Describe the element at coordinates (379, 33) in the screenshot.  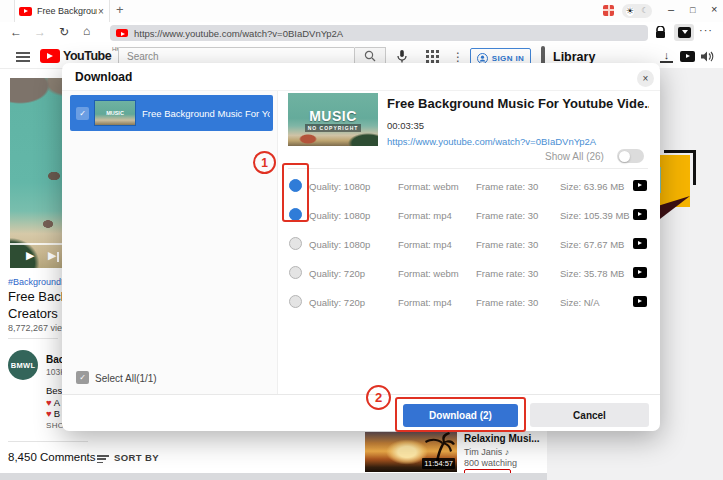
I see `address-bar: https://www.youtube.com/watch?v=0BIaDVnY…` at that location.